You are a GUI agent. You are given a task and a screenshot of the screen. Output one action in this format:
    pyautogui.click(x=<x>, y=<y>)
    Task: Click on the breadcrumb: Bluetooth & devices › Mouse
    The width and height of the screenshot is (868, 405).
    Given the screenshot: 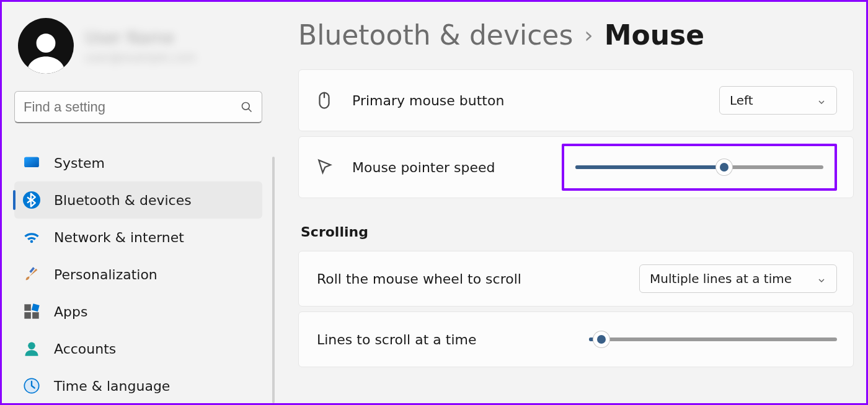 What is the action you would take?
    pyautogui.click(x=576, y=35)
    